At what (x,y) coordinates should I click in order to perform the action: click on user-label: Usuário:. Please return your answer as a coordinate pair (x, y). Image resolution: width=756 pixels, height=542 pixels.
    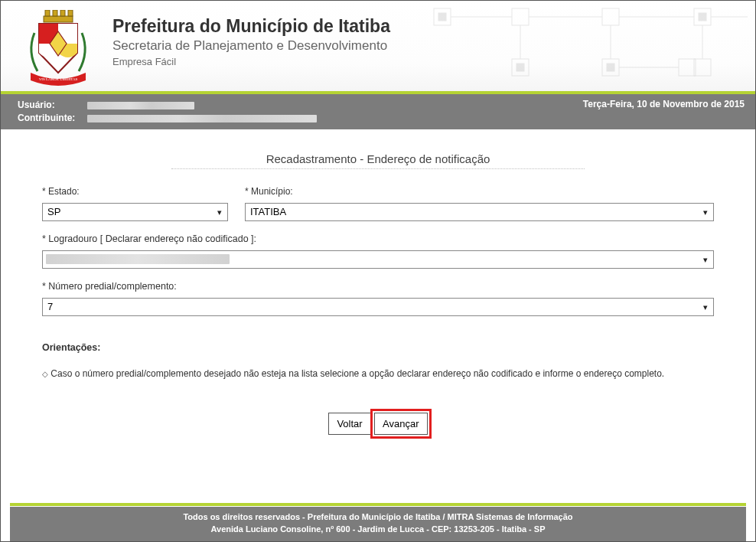
    Looking at the image, I should click on (51, 106).